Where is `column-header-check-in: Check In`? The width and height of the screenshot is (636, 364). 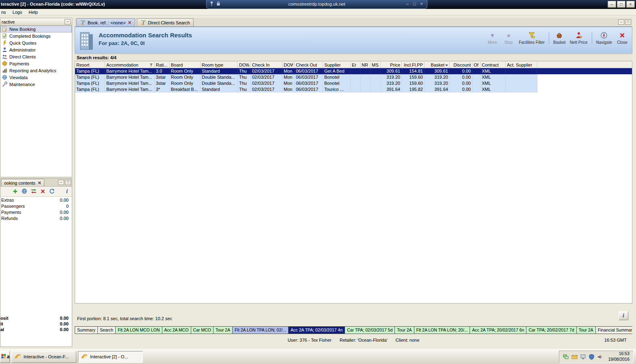 column-header-check-in: Check In is located at coordinates (267, 65).